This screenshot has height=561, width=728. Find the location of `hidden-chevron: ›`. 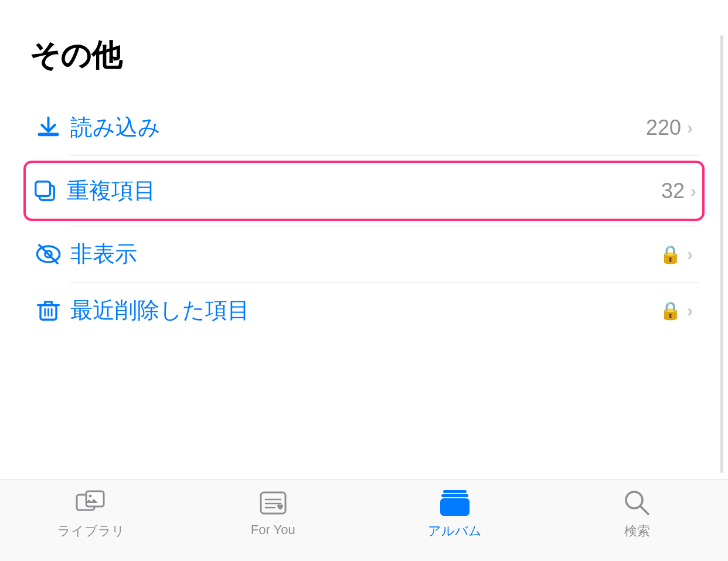

hidden-chevron: › is located at coordinates (690, 254).